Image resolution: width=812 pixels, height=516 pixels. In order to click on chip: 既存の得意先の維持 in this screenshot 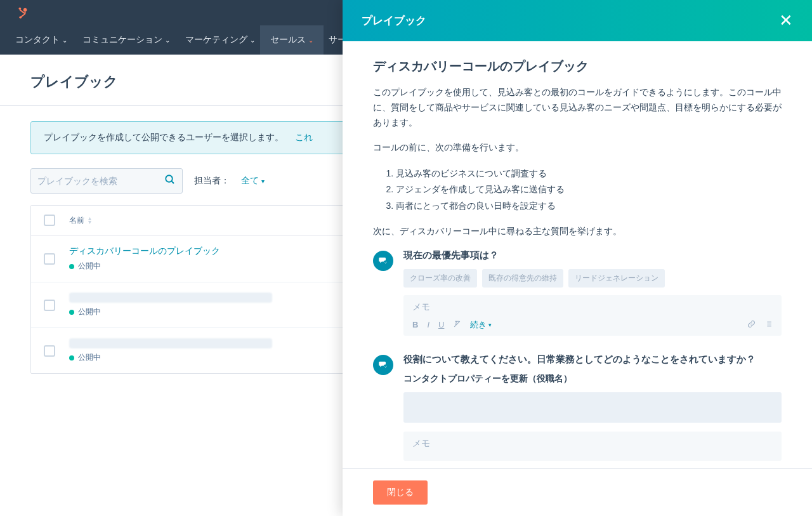, I will do `click(523, 278)`.